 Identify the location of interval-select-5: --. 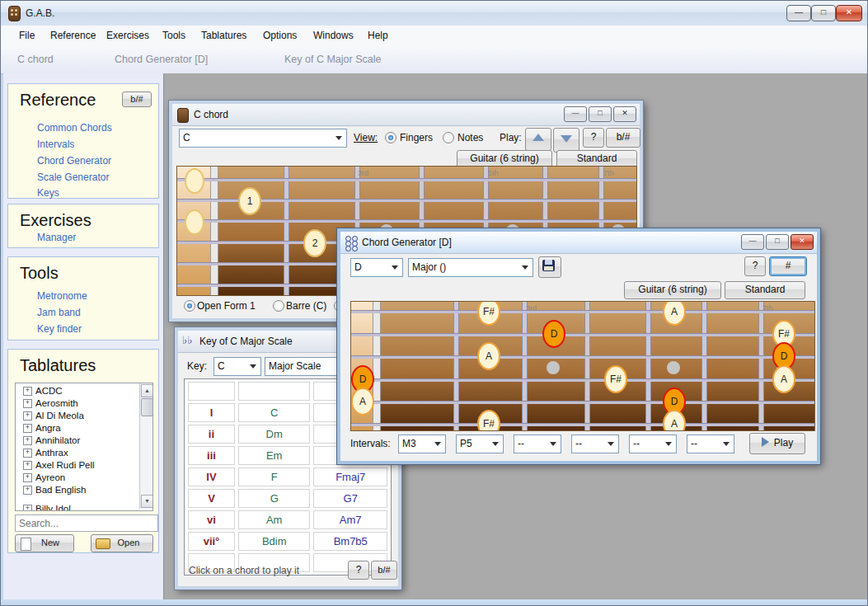
(653, 444).